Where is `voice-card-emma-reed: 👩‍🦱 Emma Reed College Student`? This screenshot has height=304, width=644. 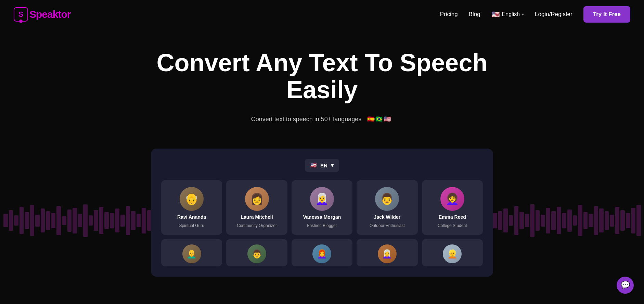
voice-card-emma-reed: 👩‍🦱 Emma Reed College Student is located at coordinates (452, 207).